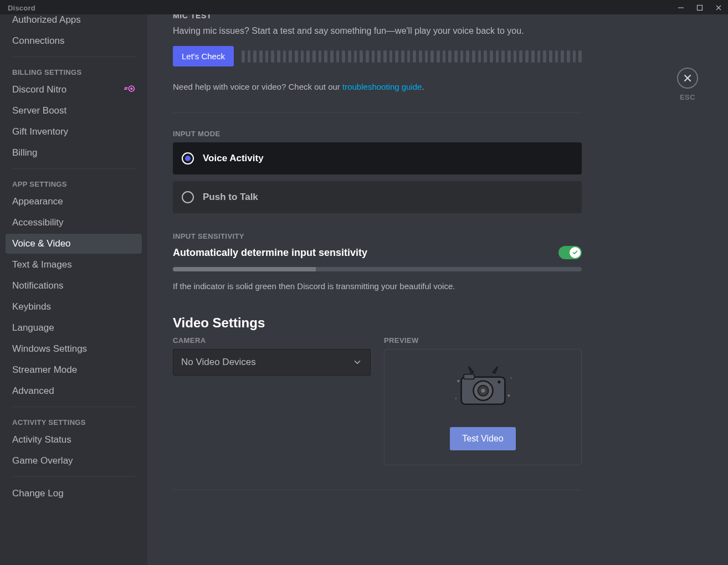 Image resolution: width=728 pixels, height=565 pixels. Describe the element at coordinates (270, 253) in the screenshot. I see `auto-sensitivity-label: Automatically determine input sensitivit…` at that location.